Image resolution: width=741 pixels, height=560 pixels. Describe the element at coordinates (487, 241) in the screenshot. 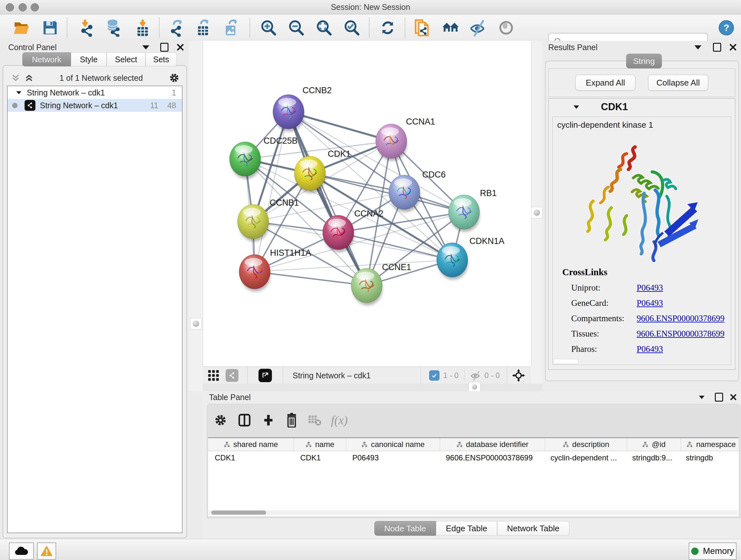

I see `node-label-CDKN1A: CDKN1A` at that location.